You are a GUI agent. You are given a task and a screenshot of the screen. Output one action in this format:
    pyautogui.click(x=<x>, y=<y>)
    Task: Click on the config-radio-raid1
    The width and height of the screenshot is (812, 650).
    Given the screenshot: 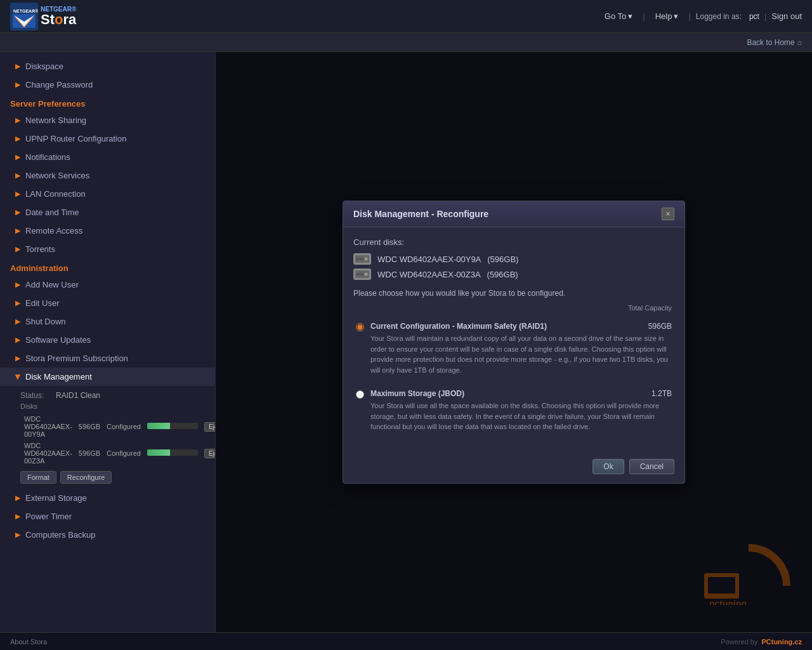 What is the action you would take?
    pyautogui.click(x=360, y=328)
    